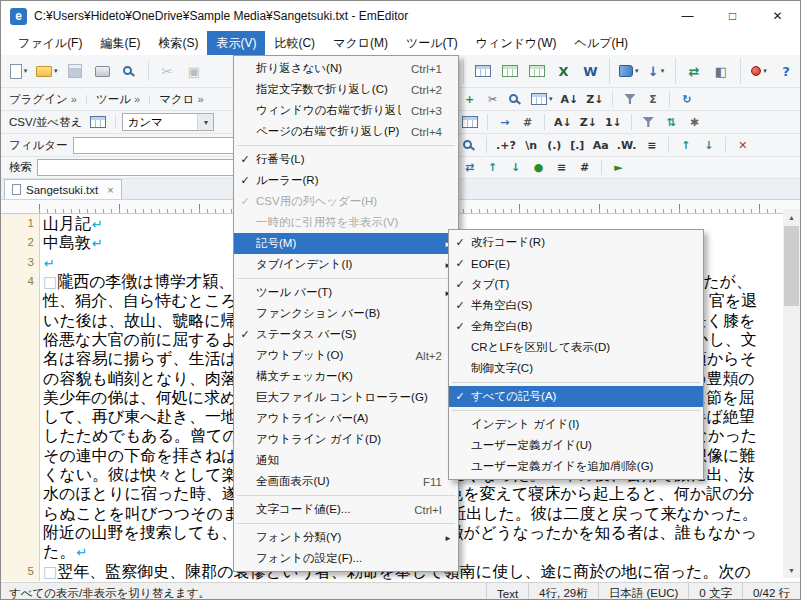  Describe the element at coordinates (346, 292) in the screenshot. I see `view-menu-item: ツール バー(T)►` at that location.